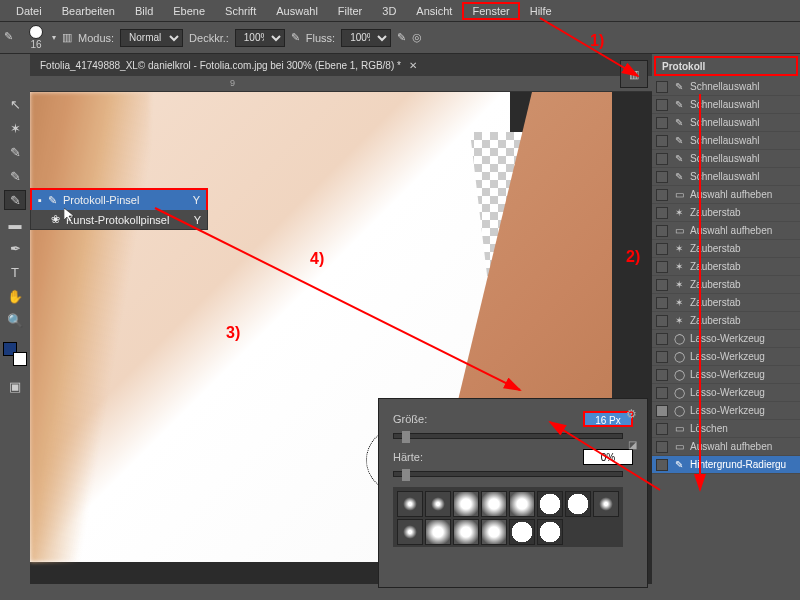 Image resolution: width=800 pixels, height=600 pixels. I want to click on menu-ansicht: Ansicht, so click(434, 11).